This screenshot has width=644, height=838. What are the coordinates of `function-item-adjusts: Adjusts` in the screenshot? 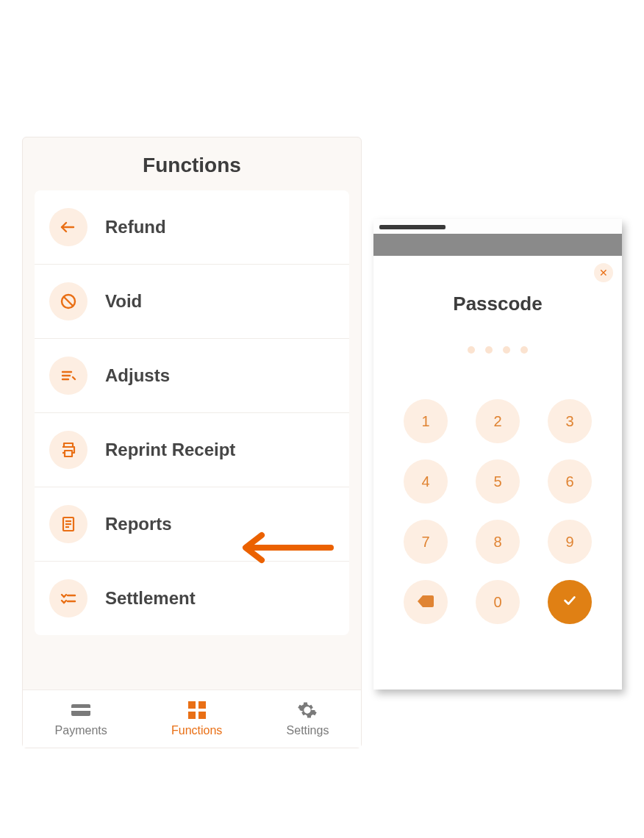 It's located at (192, 376).